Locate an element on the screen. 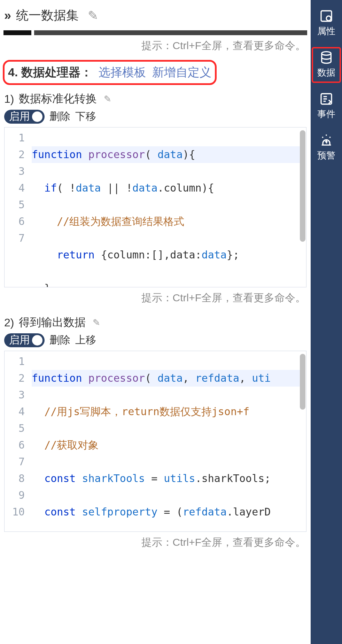 Image resolution: width=342 pixels, height=644 pixels. sidebar-item-events: 事件 is located at coordinates (326, 107).